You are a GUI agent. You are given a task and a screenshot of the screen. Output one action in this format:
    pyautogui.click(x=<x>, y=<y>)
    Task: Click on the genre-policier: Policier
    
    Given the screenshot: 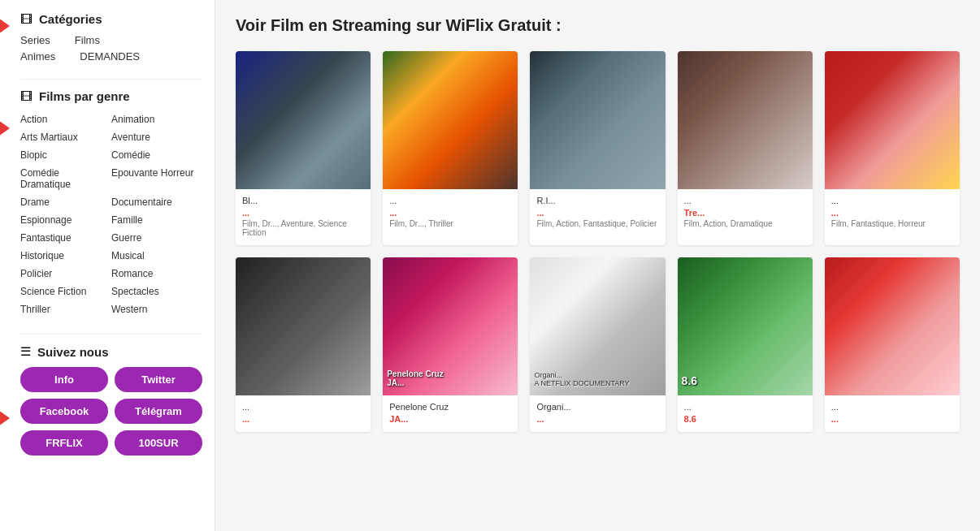 What is the action you would take?
    pyautogui.click(x=66, y=274)
    